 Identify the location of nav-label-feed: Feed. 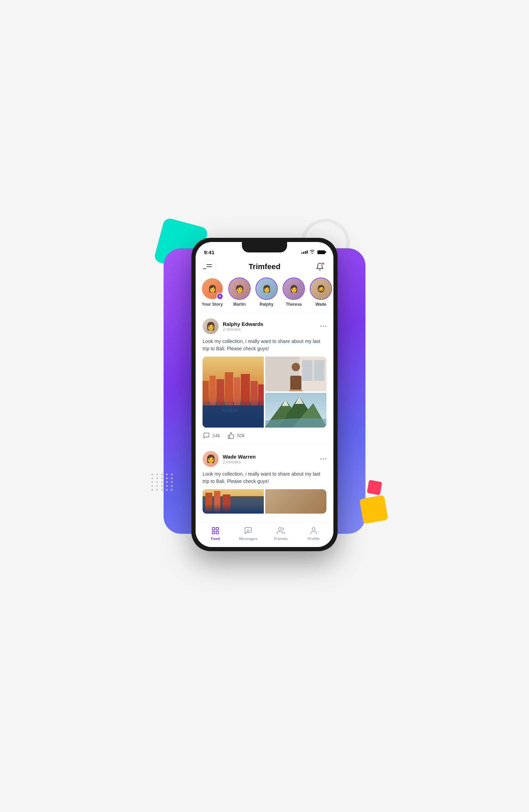
(215, 539).